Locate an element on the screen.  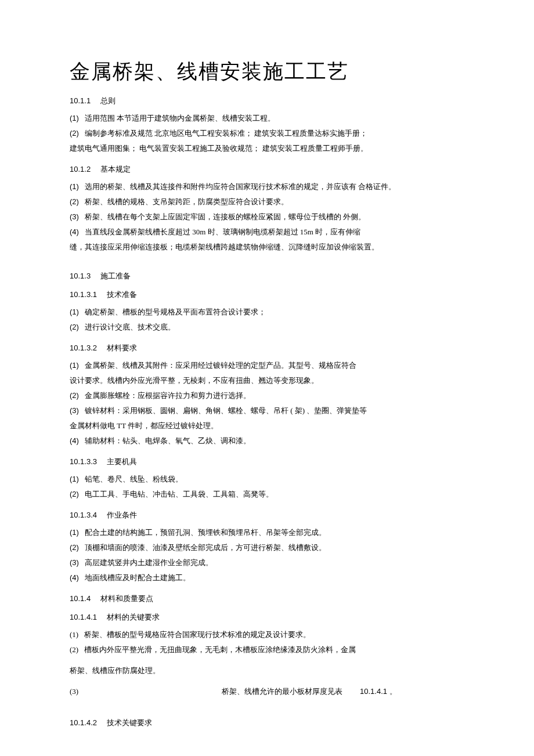
list-text: 槽板内外应平整光滑，无扭曲现象，无毛刺，木槽板应涂绝缘漆及防火涂料，金属 is located at coordinates (220, 650).